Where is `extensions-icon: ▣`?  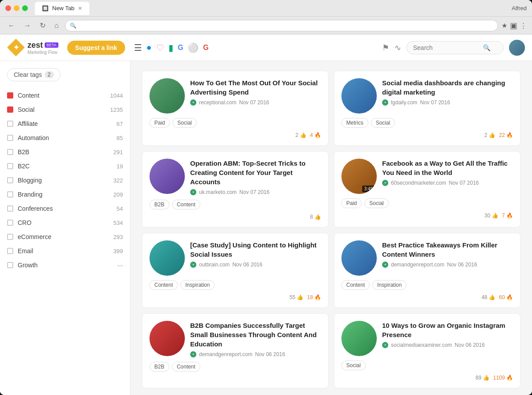
extensions-icon: ▣ is located at coordinates (514, 26).